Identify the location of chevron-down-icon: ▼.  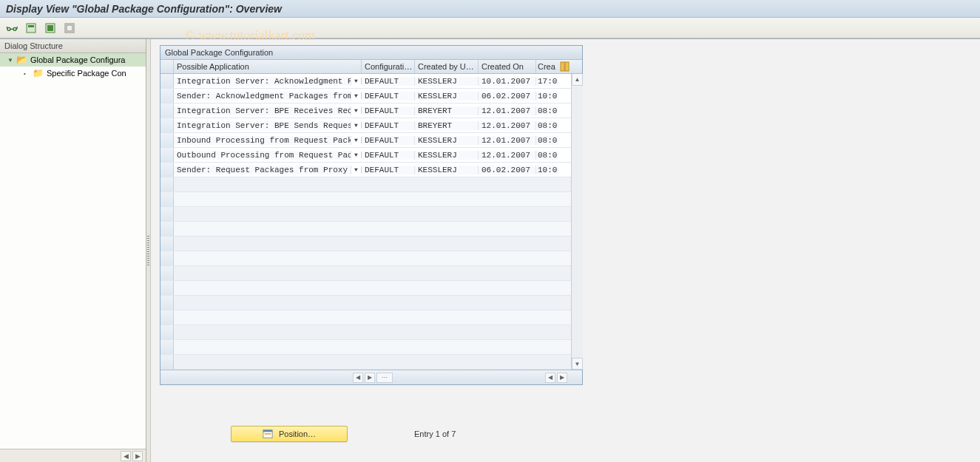
(10, 61).